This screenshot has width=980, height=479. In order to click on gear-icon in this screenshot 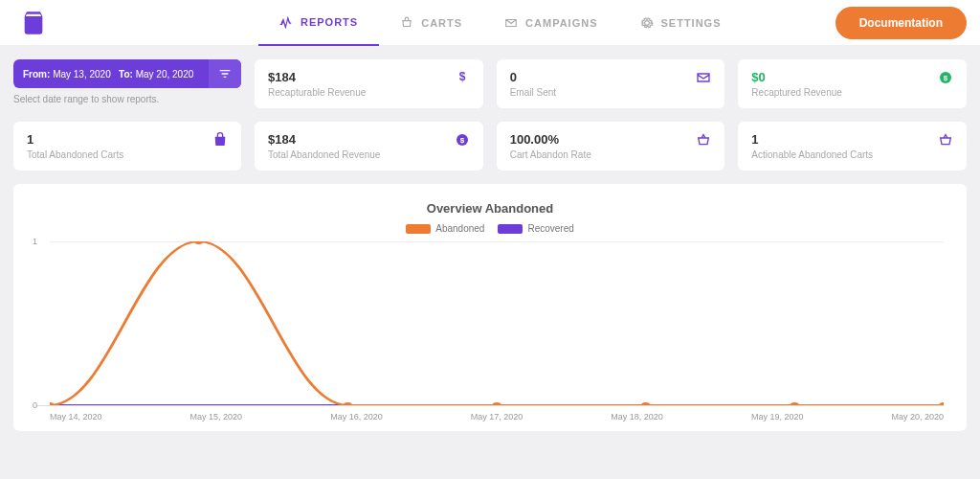, I will do `click(647, 23)`.